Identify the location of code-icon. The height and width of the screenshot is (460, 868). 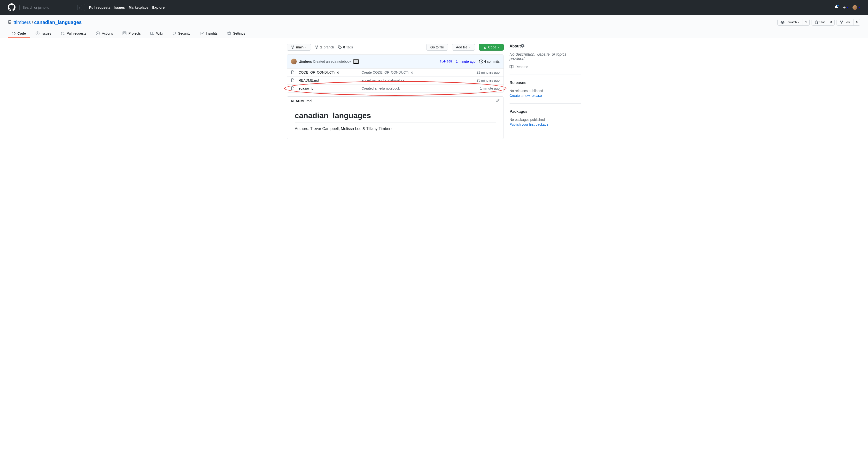
(13, 33).